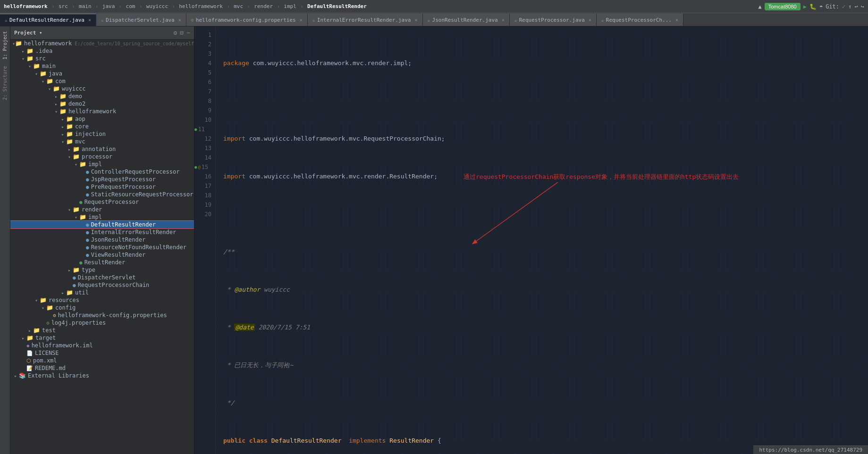 The image size is (868, 454). Describe the element at coordinates (102, 172) in the screenshot. I see `tree-item-crp: ● ControllerRequestProcessor` at that location.